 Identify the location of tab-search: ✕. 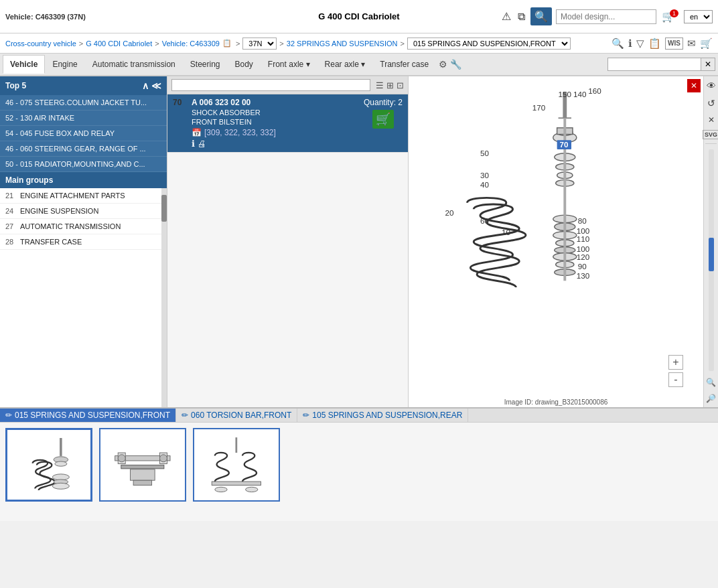
(662, 64).